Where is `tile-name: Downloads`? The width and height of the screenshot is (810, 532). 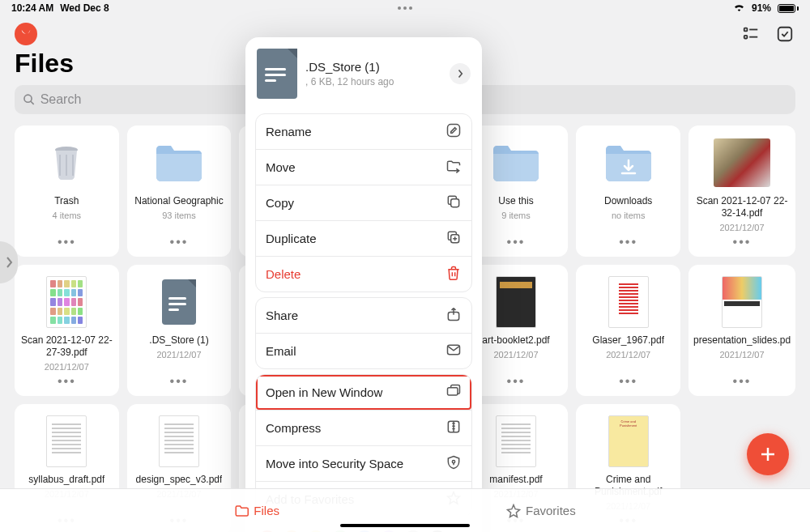
tile-name: Downloads is located at coordinates (629, 201).